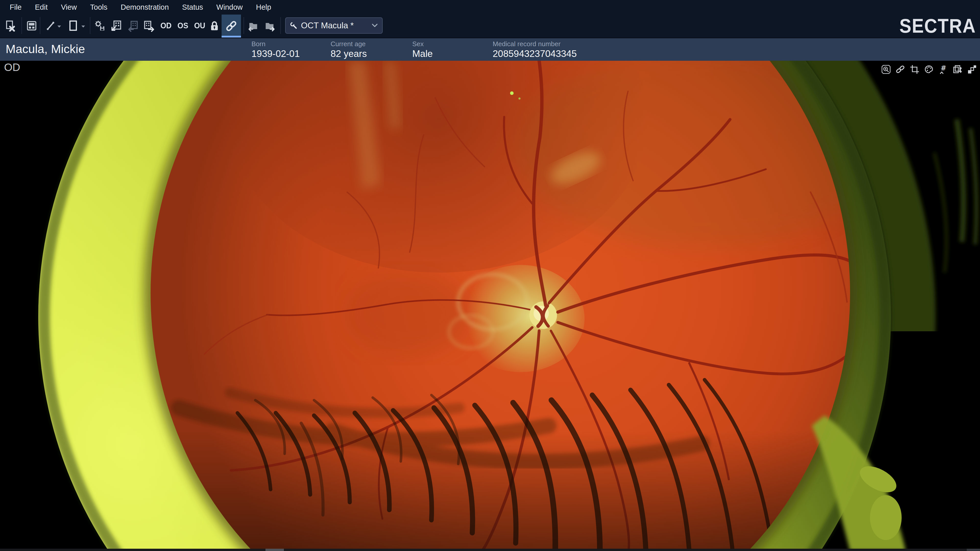  Describe the element at coordinates (231, 26) in the screenshot. I see `link-stacks-button-active` at that location.